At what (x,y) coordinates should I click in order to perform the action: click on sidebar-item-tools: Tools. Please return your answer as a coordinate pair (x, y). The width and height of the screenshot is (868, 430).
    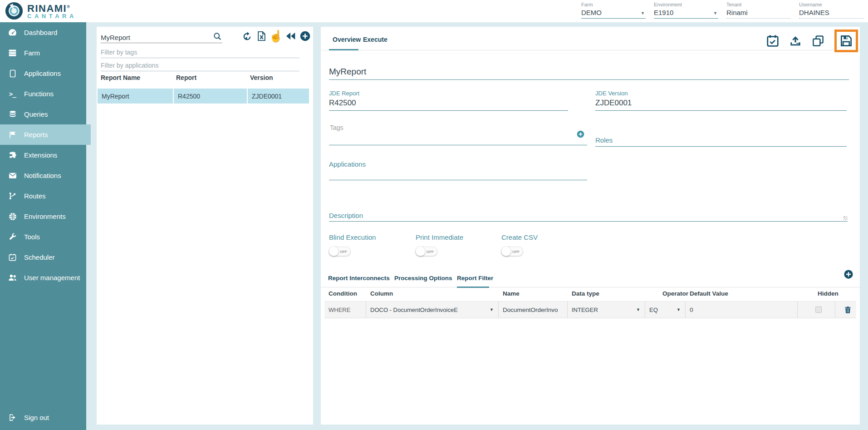
    Looking at the image, I should click on (43, 237).